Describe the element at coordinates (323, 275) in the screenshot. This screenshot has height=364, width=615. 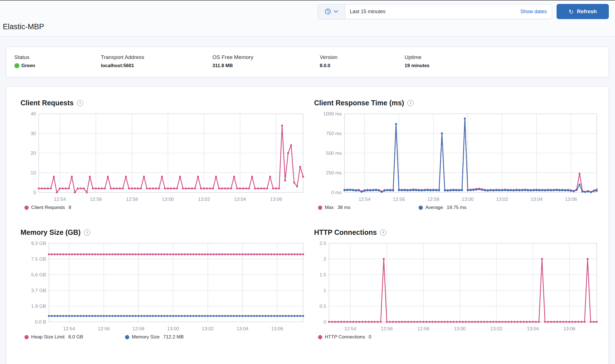
I see `svg-text: 1.5` at that location.